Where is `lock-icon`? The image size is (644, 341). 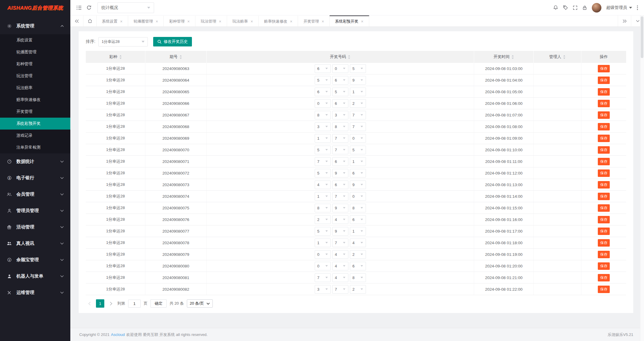 lock-icon is located at coordinates (585, 8).